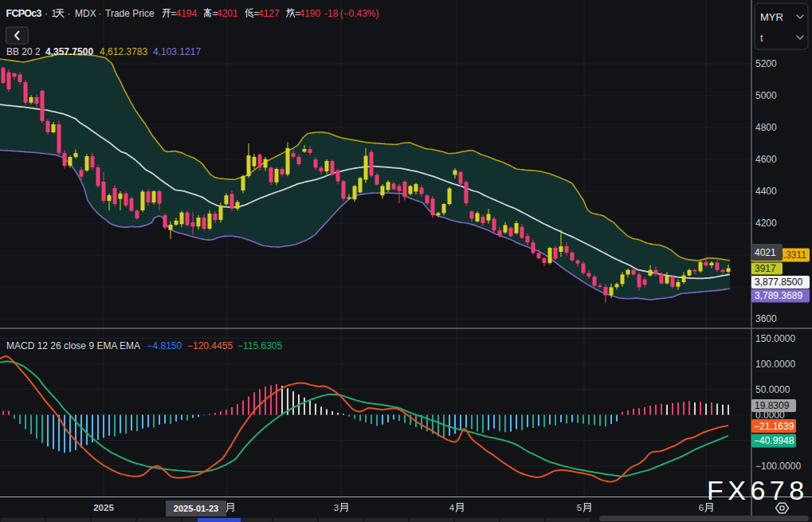 This screenshot has width=812, height=522. What do you see at coordinates (165, 346) in the screenshot?
I see `svg-text: −4.8150` at bounding box center [165, 346].